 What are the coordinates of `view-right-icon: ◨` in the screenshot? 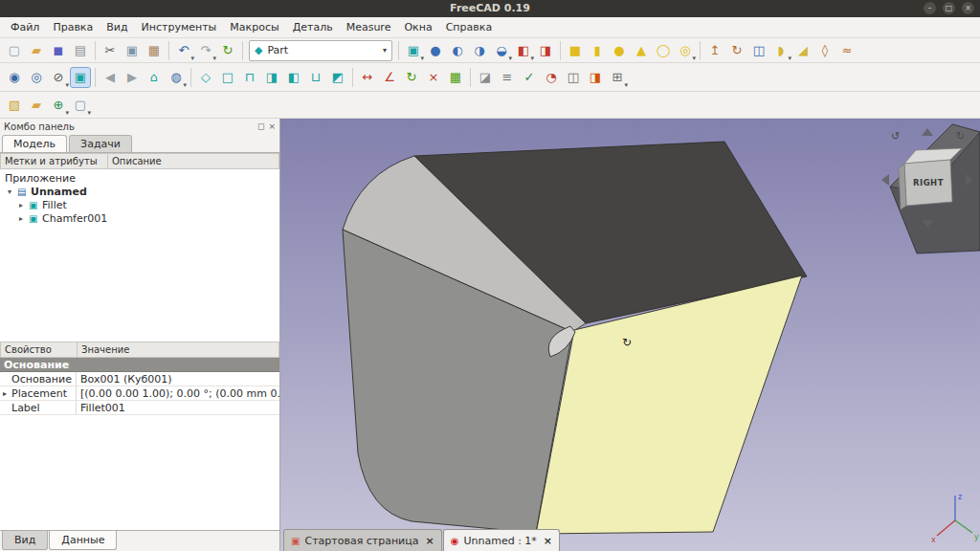 It's located at (272, 77).